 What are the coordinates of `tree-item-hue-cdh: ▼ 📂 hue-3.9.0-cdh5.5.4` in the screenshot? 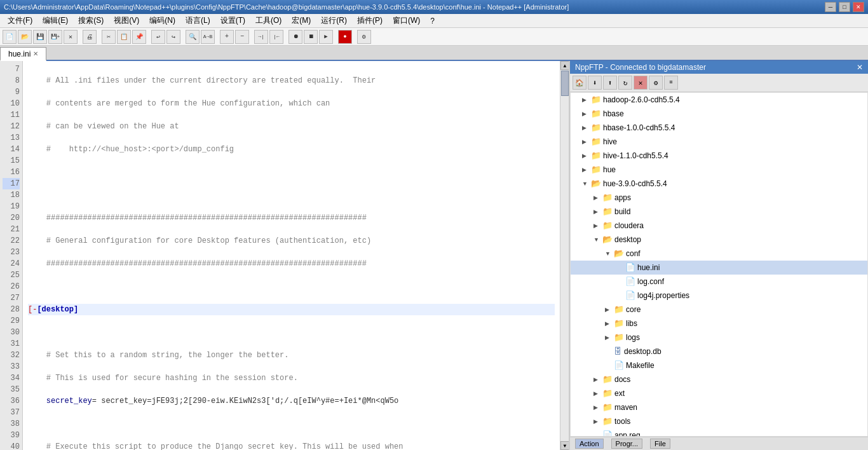 It's located at (719, 184).